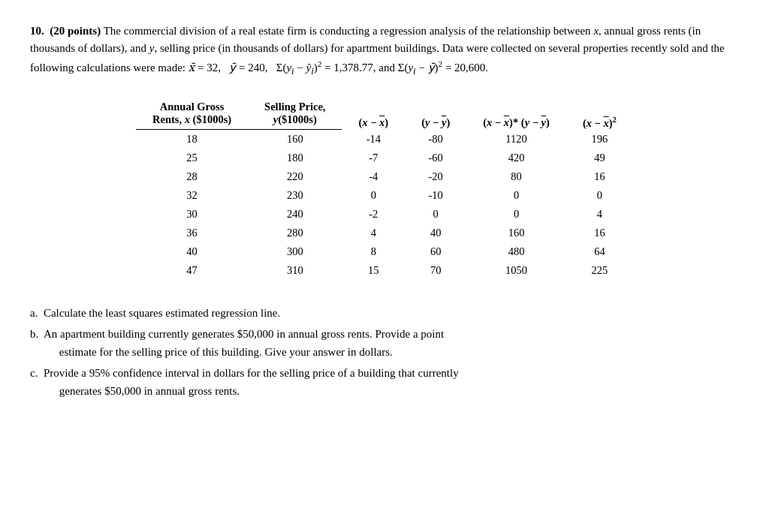 The height and width of the screenshot is (532, 769). I want to click on sub-question-b: b. An apartment building currently gener…, so click(384, 343).